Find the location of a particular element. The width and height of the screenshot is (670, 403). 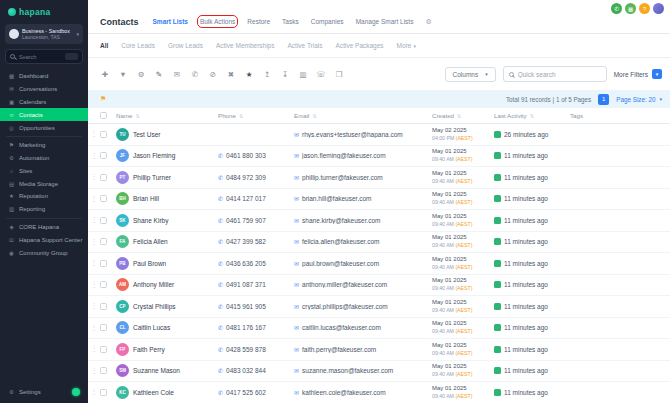

whatsapp-icon: ☏ is located at coordinates (321, 74).